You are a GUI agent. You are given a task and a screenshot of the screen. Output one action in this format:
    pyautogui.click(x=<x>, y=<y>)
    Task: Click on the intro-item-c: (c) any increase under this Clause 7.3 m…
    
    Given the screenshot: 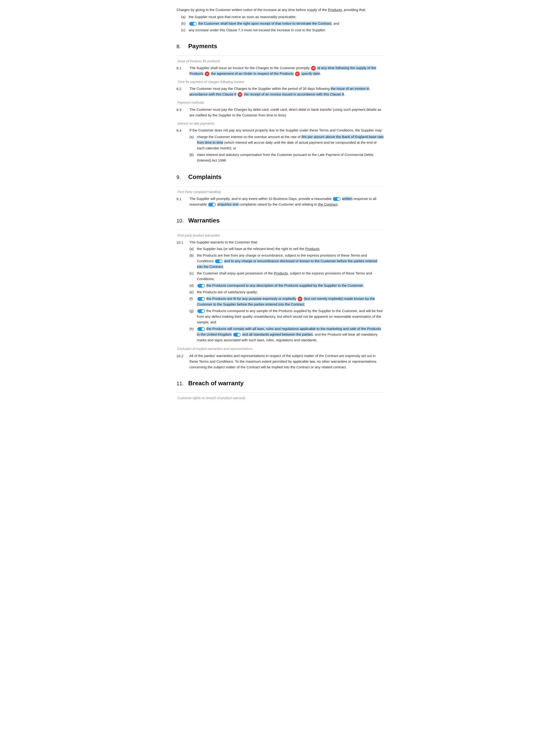 What is the action you would take?
    pyautogui.click(x=282, y=30)
    